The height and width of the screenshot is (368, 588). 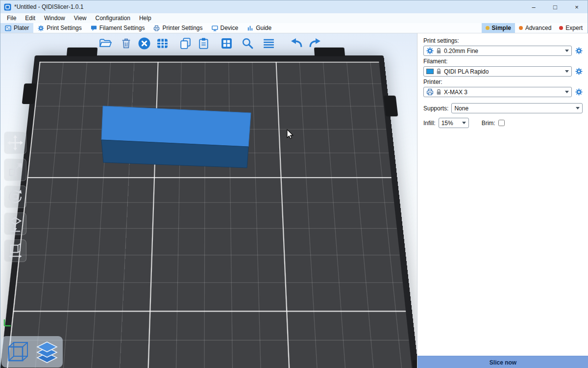 What do you see at coordinates (517, 108) in the screenshot?
I see `supports-select: None` at bounding box center [517, 108].